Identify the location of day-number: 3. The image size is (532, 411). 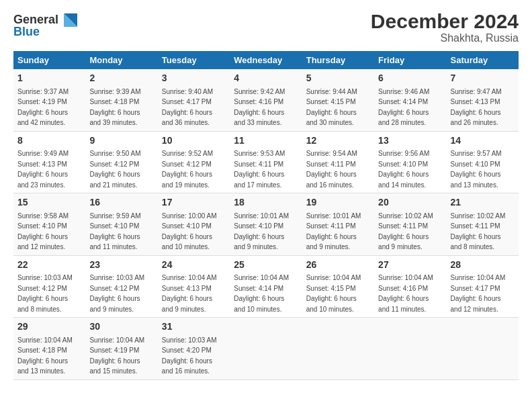
(193, 79).